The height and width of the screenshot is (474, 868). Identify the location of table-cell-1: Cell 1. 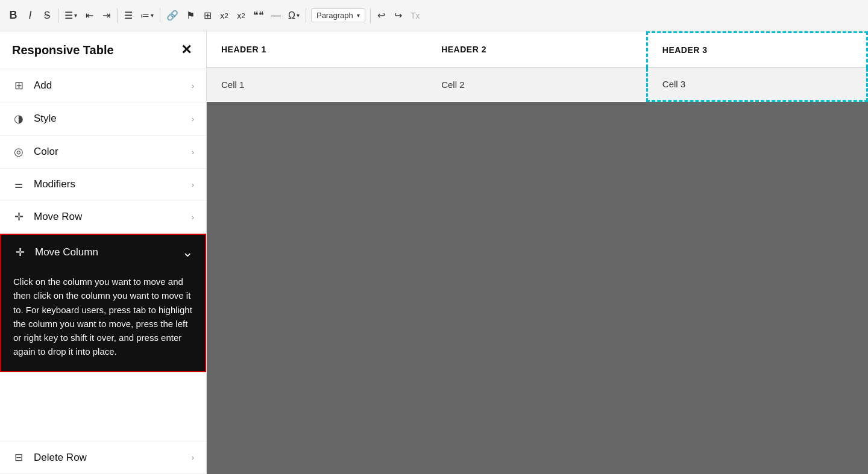
(317, 84).